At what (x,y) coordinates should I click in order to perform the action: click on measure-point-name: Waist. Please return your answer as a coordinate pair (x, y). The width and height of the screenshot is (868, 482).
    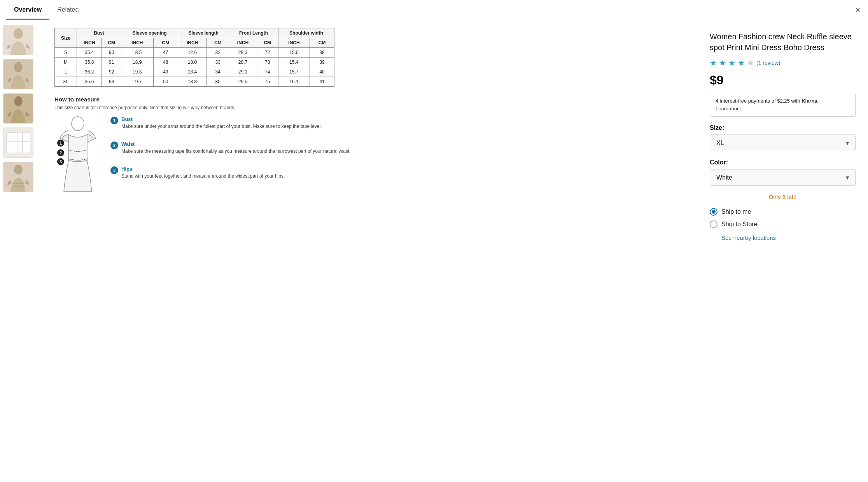
    Looking at the image, I should click on (128, 144).